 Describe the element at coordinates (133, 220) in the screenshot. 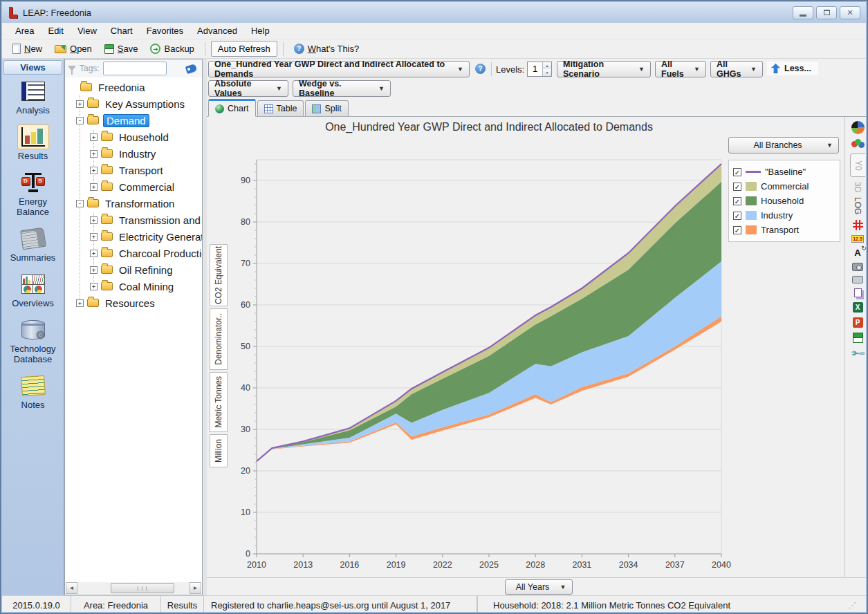

I see `tree-item: + Transmission and Distribution` at that location.